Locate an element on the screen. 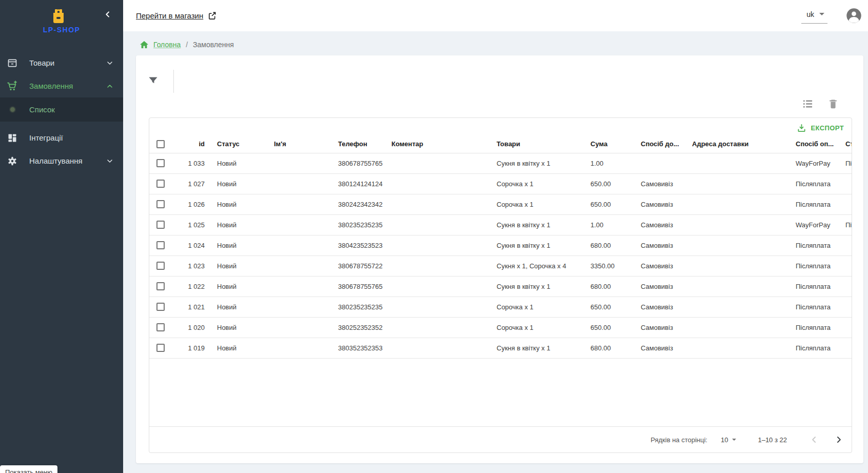  table-row: 1 027 Новий 380124124124 Сорочка x 1 650… is located at coordinates (501, 184).